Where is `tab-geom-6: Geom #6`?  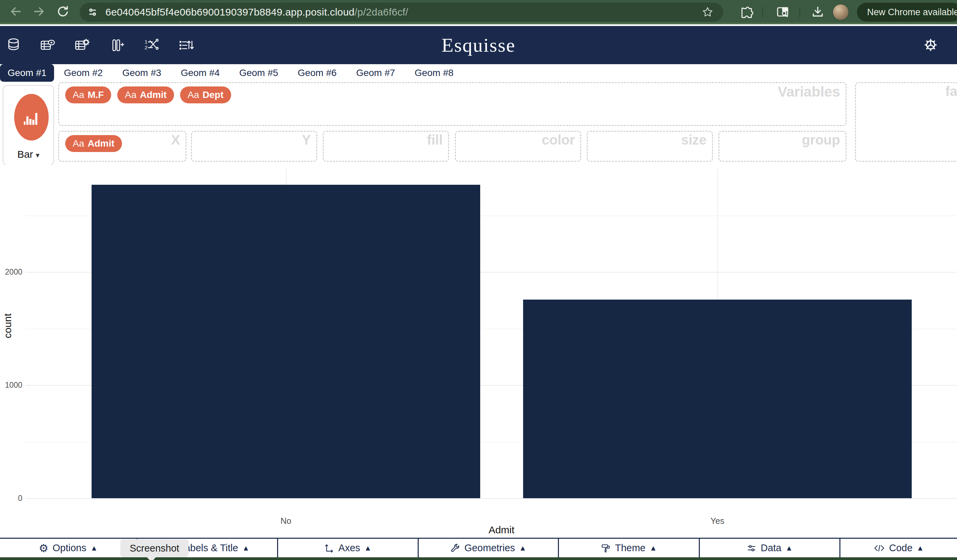 tab-geom-6: Geom #6 is located at coordinates (317, 73).